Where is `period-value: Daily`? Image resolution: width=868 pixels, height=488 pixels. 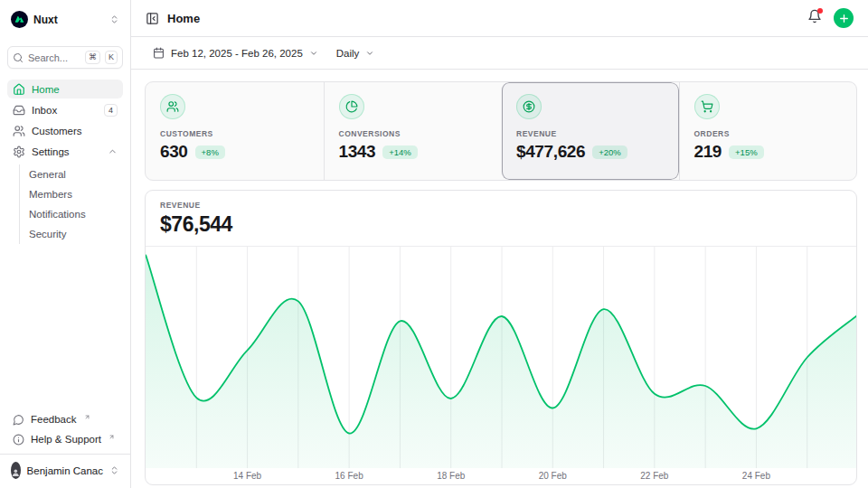
period-value: Daily is located at coordinates (348, 53).